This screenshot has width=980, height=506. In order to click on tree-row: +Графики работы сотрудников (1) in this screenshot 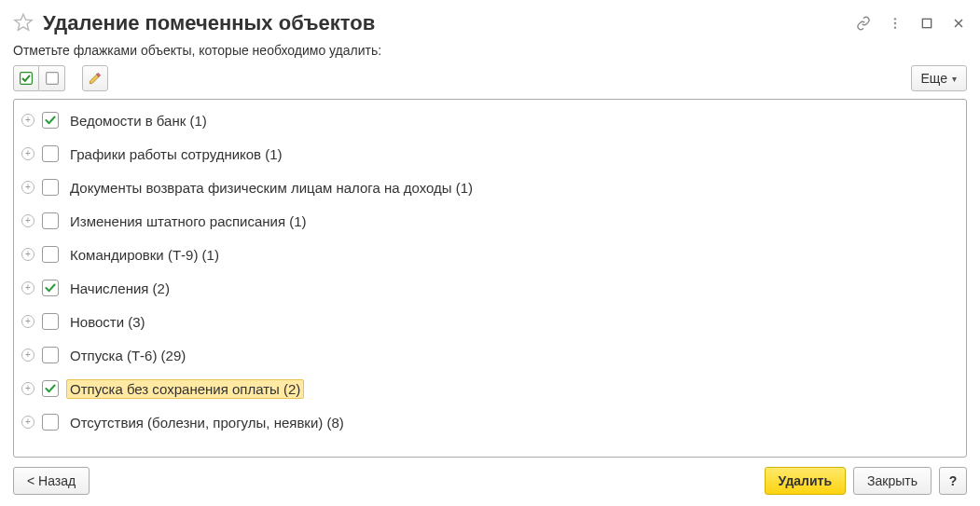, I will do `click(490, 154)`.